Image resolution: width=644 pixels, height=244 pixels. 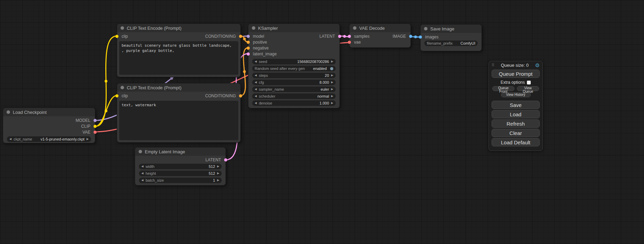 What do you see at coordinates (49, 125) in the screenshot?
I see `node-load-checkpoint: Load Checkpoint MODEL CLIP VAE ◀ ckpt_na…` at bounding box center [49, 125].